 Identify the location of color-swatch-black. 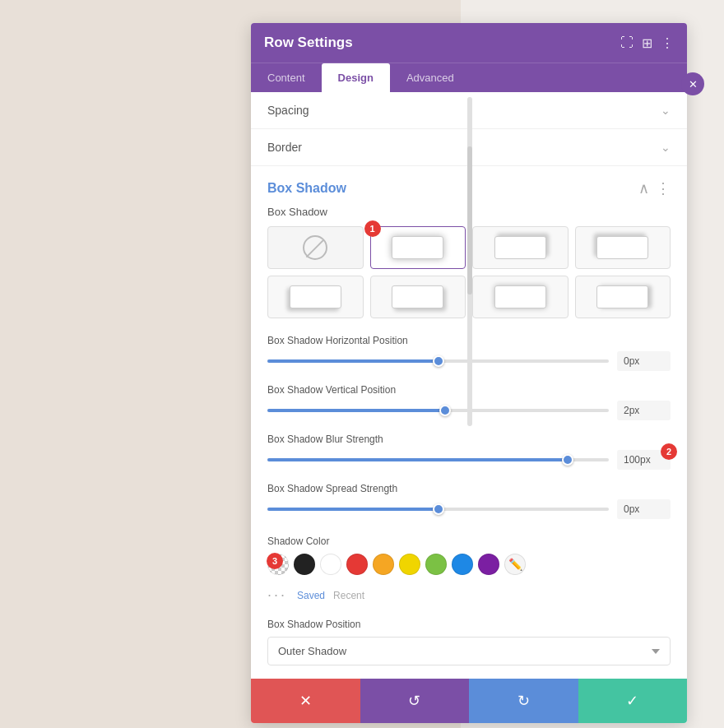
(304, 564).